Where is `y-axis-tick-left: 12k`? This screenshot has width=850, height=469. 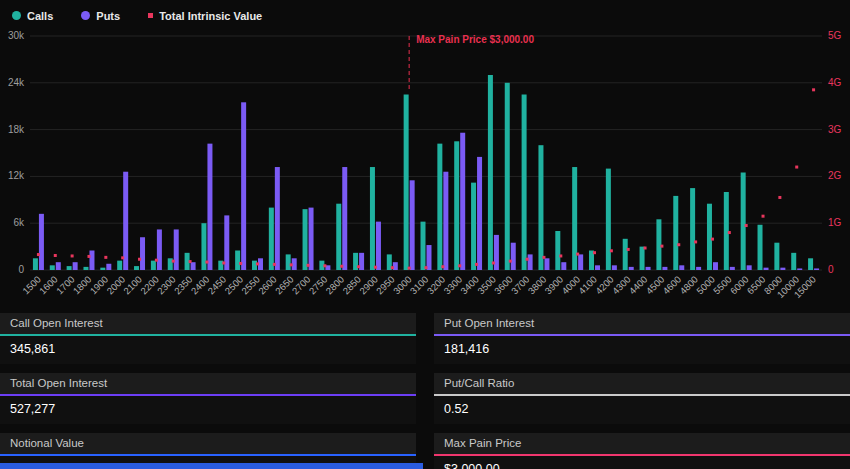
y-axis-tick-left: 12k is located at coordinates (16, 176).